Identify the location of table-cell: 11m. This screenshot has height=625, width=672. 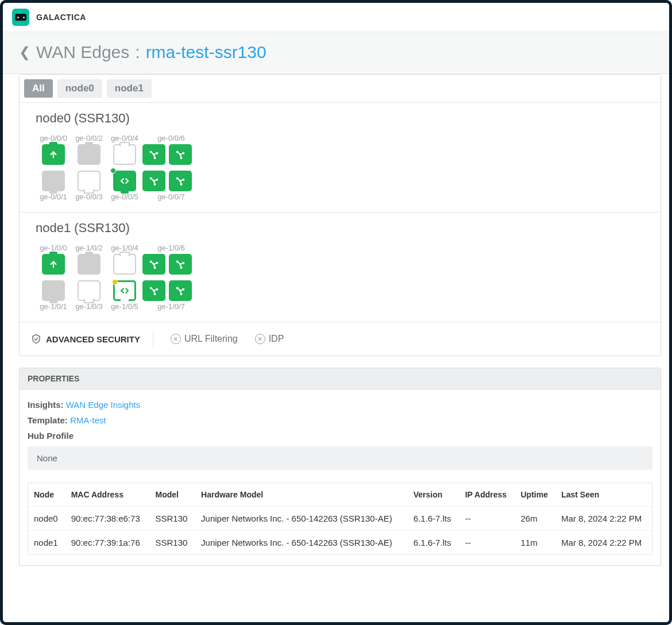
(535, 543).